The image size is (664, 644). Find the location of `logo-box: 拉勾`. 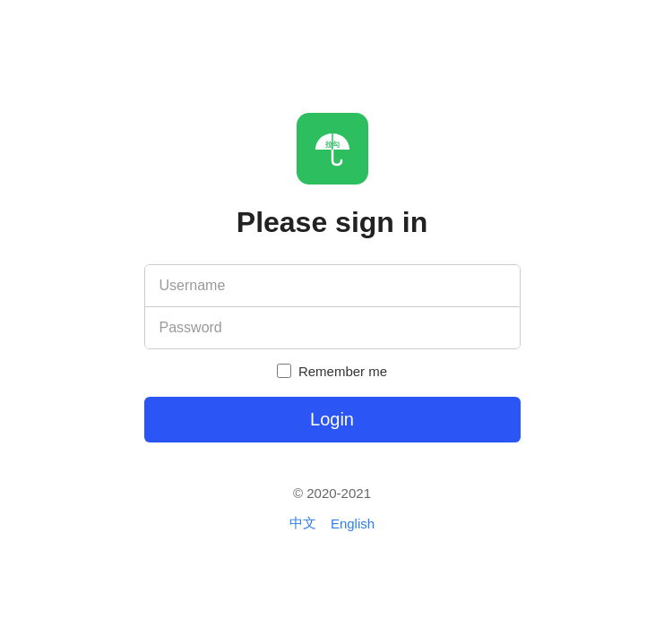

logo-box: 拉勾 is located at coordinates (332, 149).